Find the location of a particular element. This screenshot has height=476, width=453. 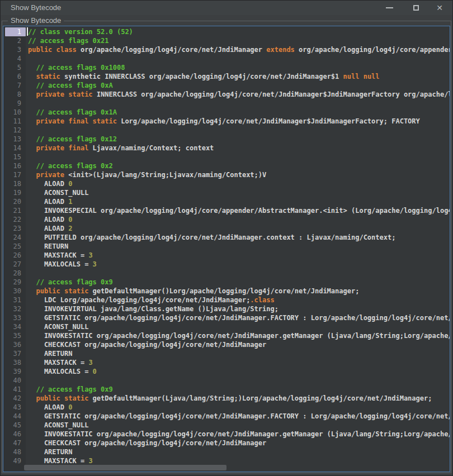

code-line: private final static Lorg/apache/logging… is located at coordinates (239, 121).